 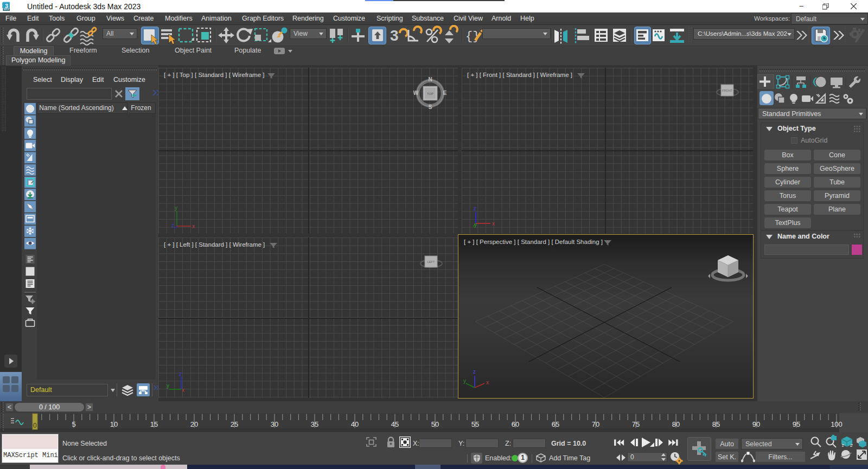 I want to click on svg-text: 55, so click(x=475, y=424).